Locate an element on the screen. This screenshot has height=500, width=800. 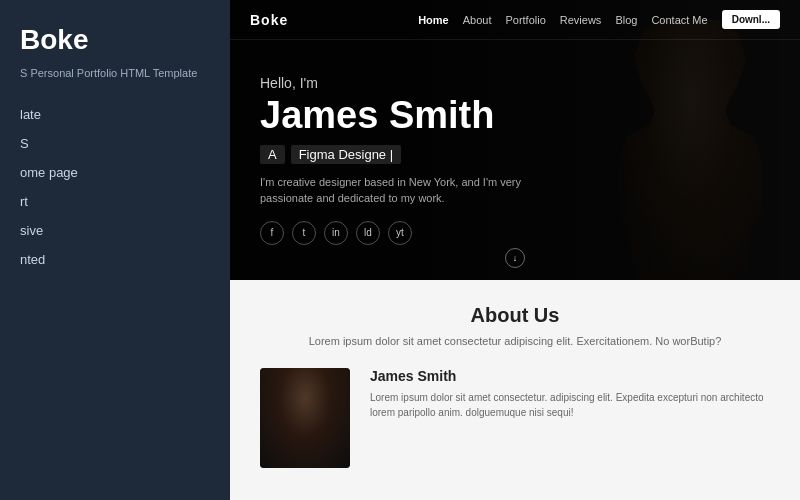
nav-home: Home is located at coordinates (434, 20).